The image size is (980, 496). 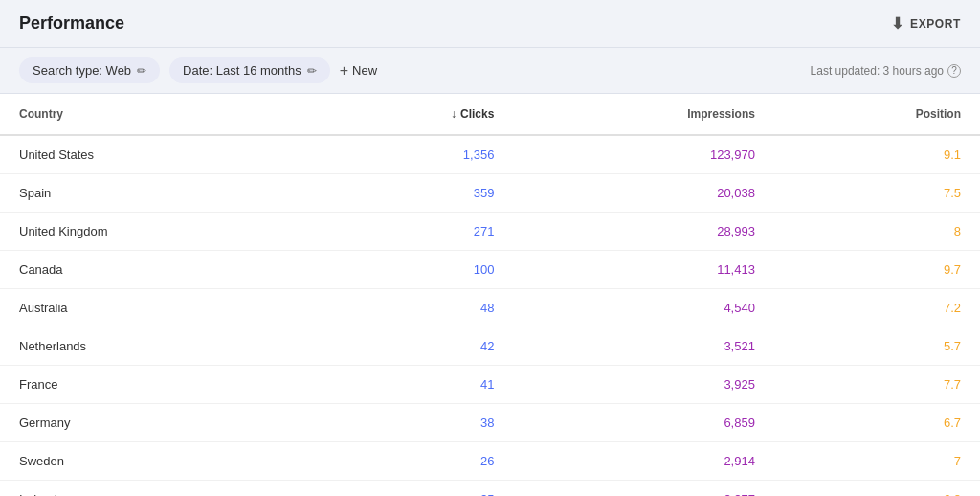 I want to click on position-cell: 7, so click(x=877, y=462).